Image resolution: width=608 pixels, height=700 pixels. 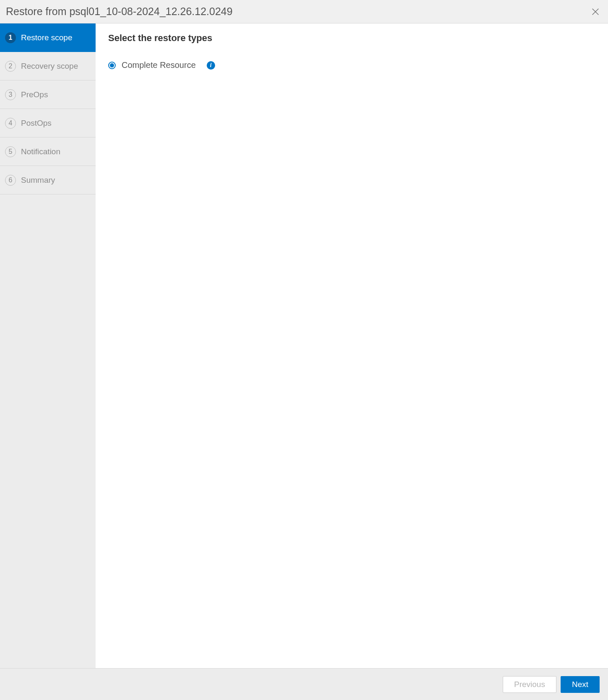 I want to click on complete-resource-radio, so click(x=112, y=65).